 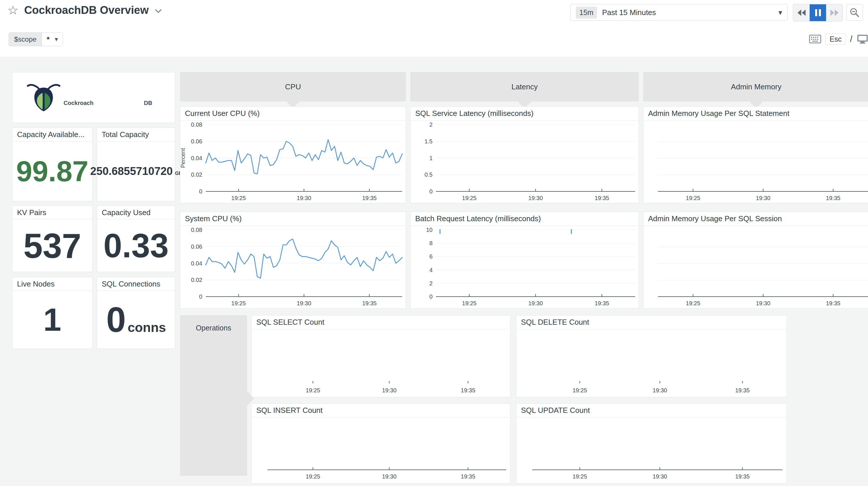 I want to click on svg-text: 0.04, so click(x=197, y=263).